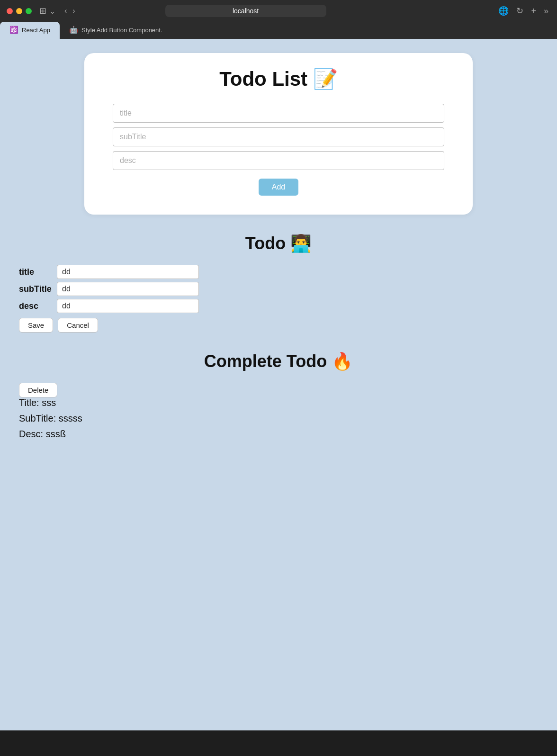  I want to click on todo-desc-label: desc, so click(38, 306).